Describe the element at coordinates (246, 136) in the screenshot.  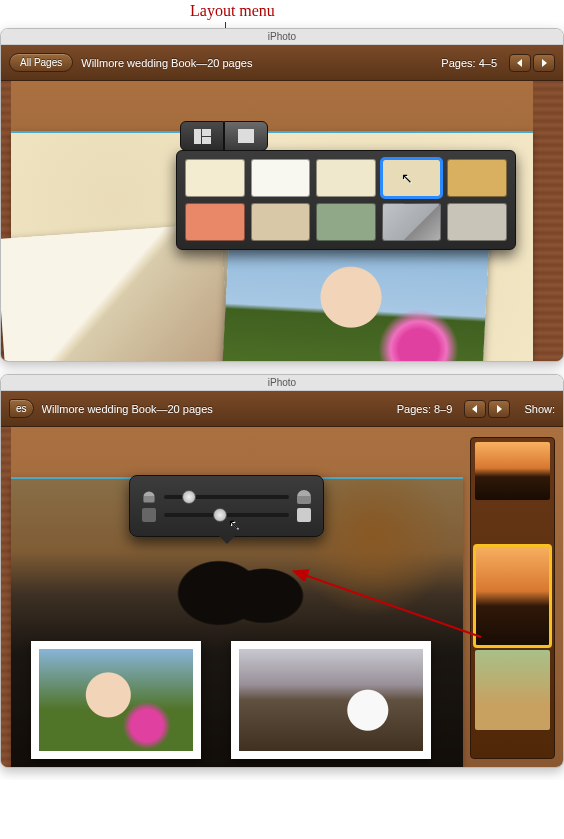
I see `layout-bg-icon` at that location.